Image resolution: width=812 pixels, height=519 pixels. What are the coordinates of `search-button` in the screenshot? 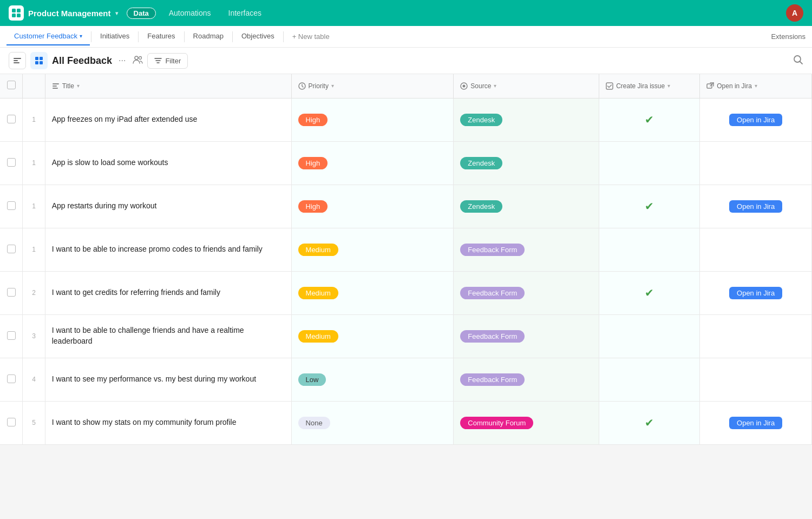 It's located at (798, 61).